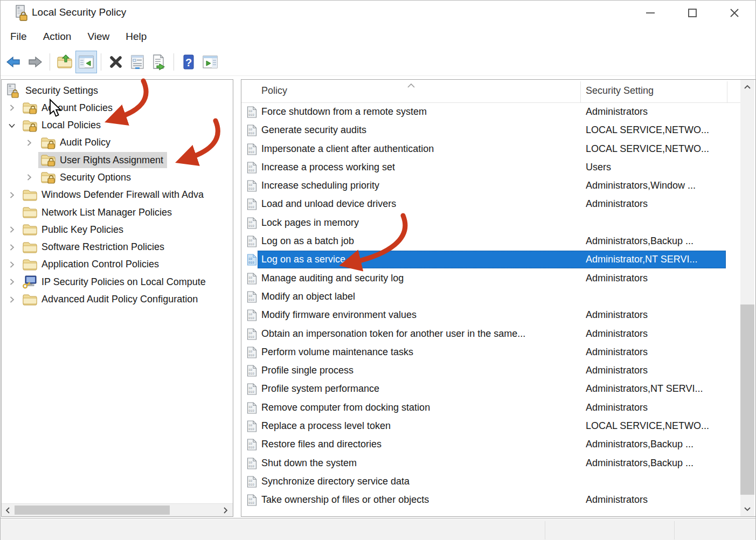  I want to click on collapse-chevron-icon, so click(12, 126).